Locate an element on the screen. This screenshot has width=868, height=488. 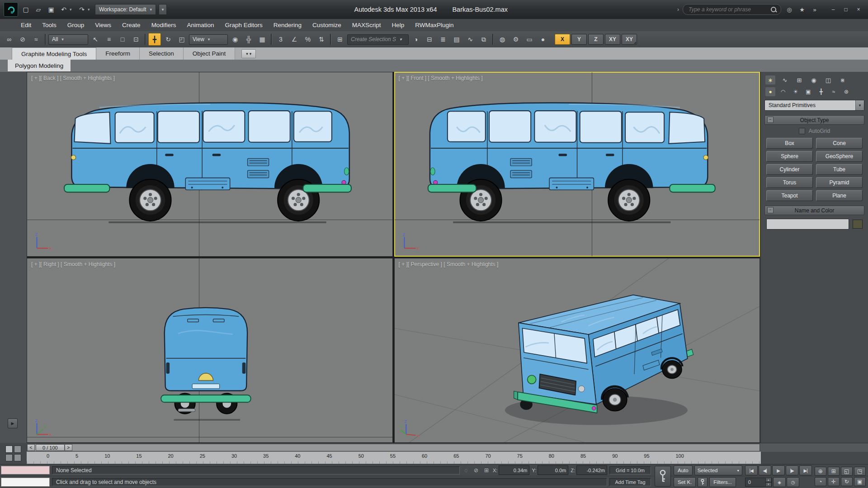
name-color-rollout-header: − Name and Color is located at coordinates (815, 211).